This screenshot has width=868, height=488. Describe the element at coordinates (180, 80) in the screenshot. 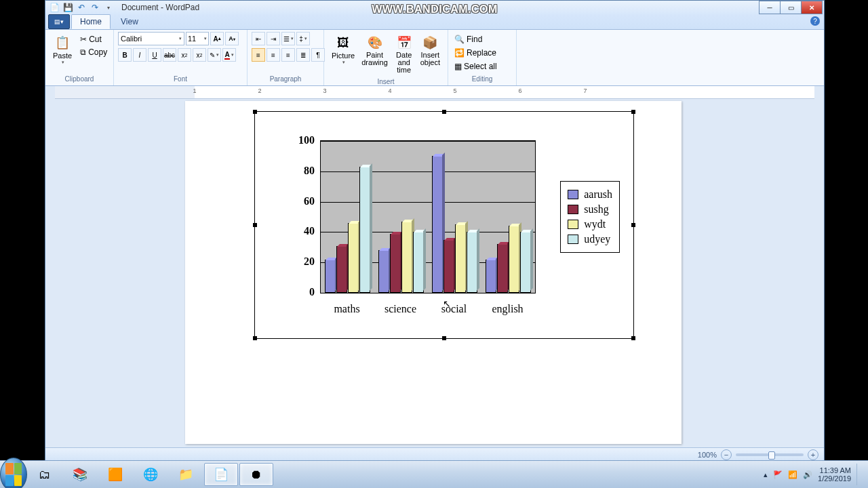

I see `group-label: Font` at that location.